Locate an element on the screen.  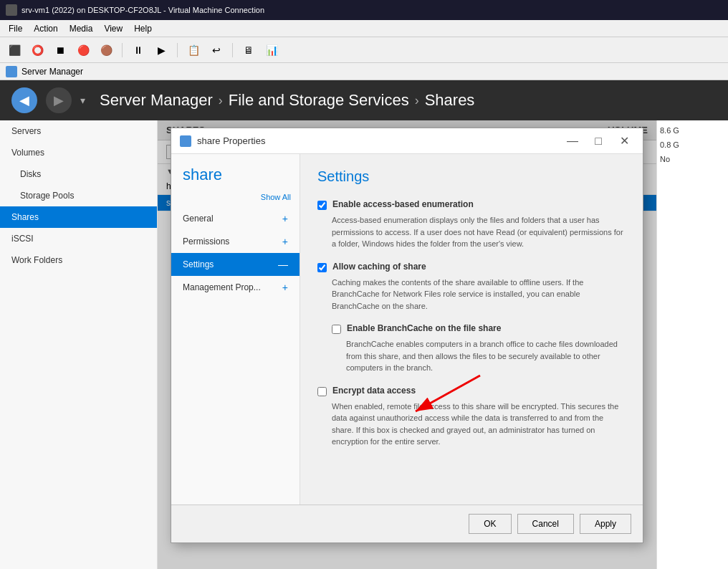
right-panel-label: No is located at coordinates (692, 159).